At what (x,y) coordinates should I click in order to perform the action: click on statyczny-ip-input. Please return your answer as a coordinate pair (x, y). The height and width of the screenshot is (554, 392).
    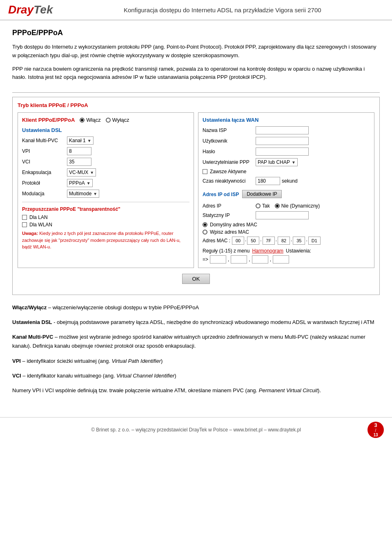
    Looking at the image, I should click on (282, 215).